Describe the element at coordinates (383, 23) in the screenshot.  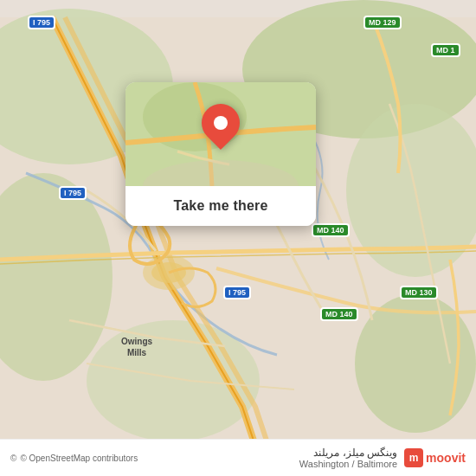
I see `road-badge-md129: MD 129` at that location.